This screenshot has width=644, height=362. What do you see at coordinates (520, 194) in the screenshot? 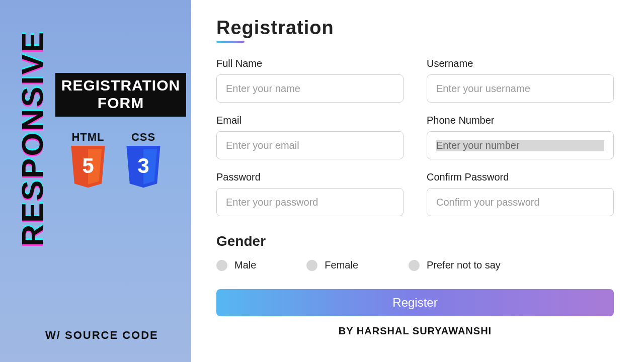
I see `field-confirm: Confirm Password` at bounding box center [520, 194].